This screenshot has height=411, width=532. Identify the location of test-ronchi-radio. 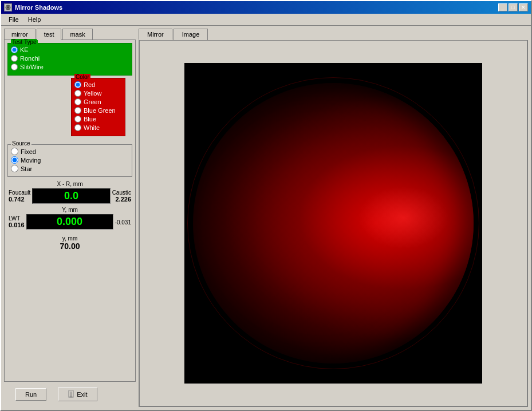
(14, 58).